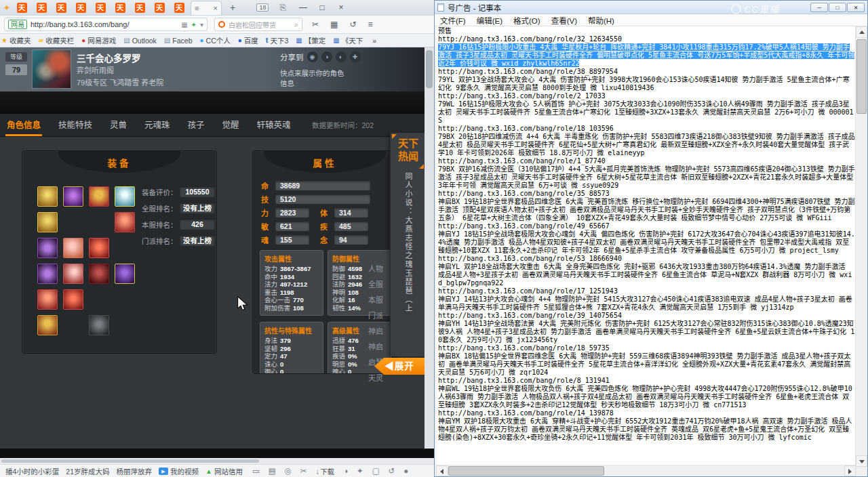 This screenshot has height=477, width=868. Describe the element at coordinates (442, 471) in the screenshot. I see `scroll-left-icon` at that location.